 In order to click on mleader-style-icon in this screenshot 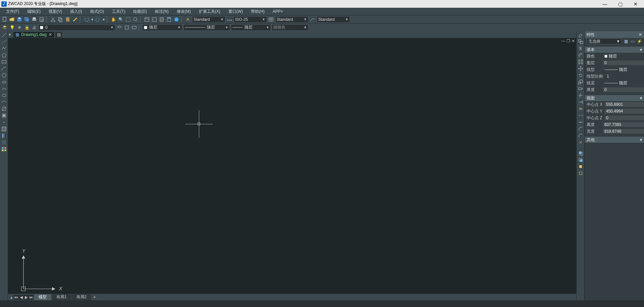, I will do `click(313, 19)`.